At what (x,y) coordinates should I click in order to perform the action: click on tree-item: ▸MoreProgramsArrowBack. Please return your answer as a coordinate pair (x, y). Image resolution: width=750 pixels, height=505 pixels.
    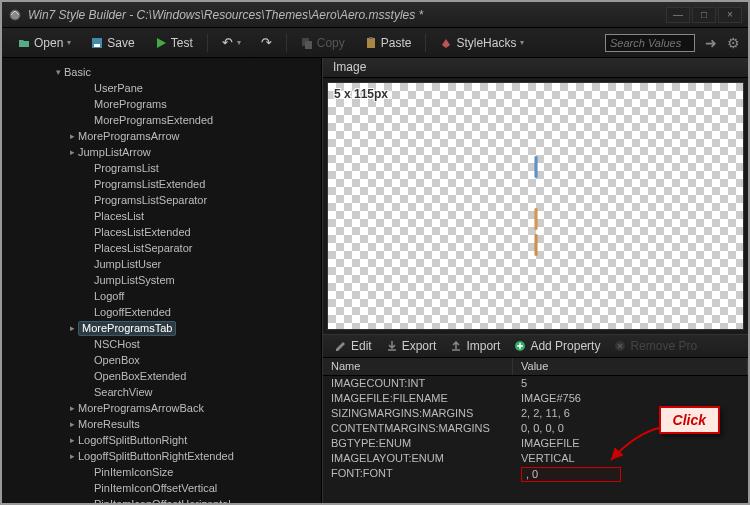
    Looking at the image, I should click on (166, 408).